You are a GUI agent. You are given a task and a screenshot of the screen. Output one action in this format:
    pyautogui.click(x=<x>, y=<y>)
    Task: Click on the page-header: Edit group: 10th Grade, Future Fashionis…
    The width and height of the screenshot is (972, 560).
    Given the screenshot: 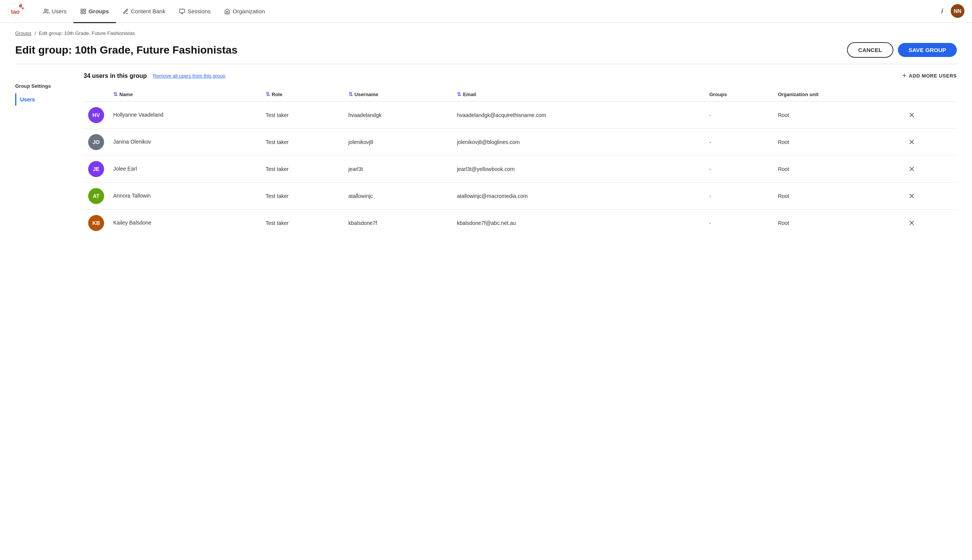 What is the action you would take?
    pyautogui.click(x=486, y=53)
    